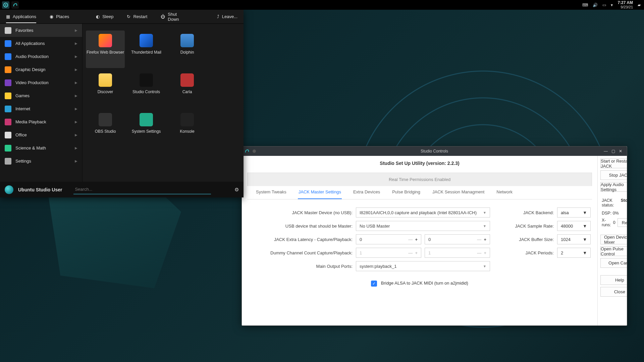 This screenshot has height=362, width=644. Describe the element at coordinates (458, 192) in the screenshot. I see `tab-jack-session-managment: JACK Session Managment` at that location.